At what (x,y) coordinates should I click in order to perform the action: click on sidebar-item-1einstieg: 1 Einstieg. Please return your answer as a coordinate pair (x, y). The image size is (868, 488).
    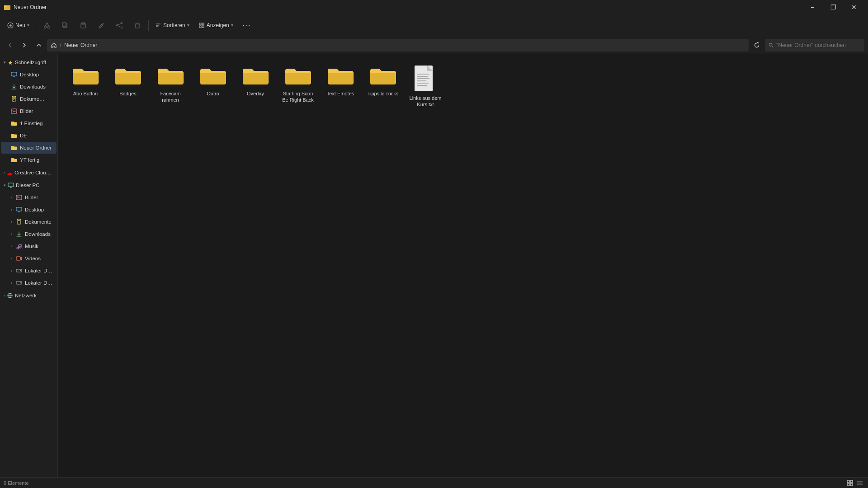
    Looking at the image, I should click on (29, 123).